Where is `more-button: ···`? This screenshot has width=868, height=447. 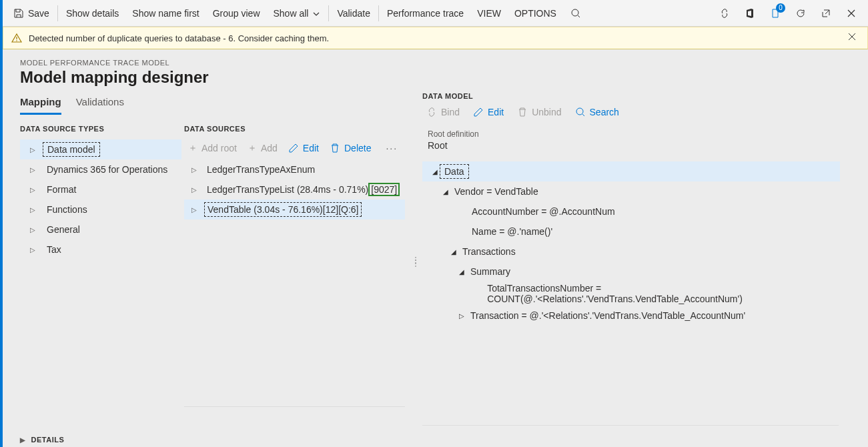
more-button: ··· is located at coordinates (392, 148).